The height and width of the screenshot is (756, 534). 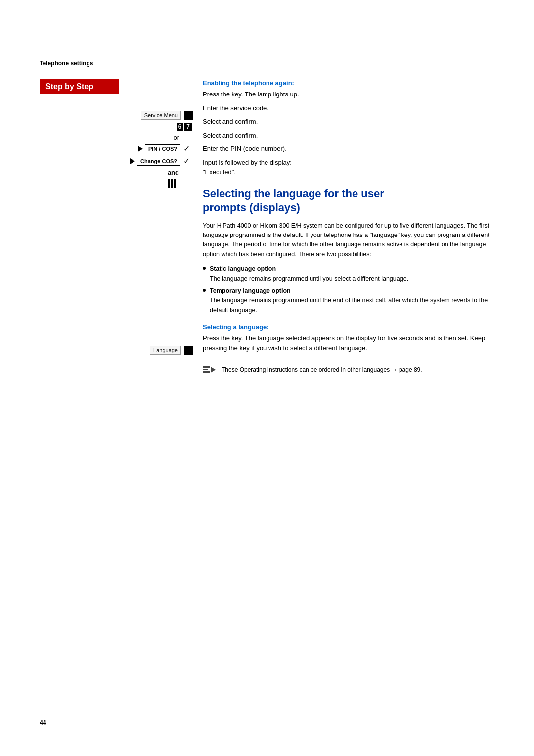 What do you see at coordinates (349, 122) in the screenshot?
I see `step-3-text: Select and confirm.` at bounding box center [349, 122].